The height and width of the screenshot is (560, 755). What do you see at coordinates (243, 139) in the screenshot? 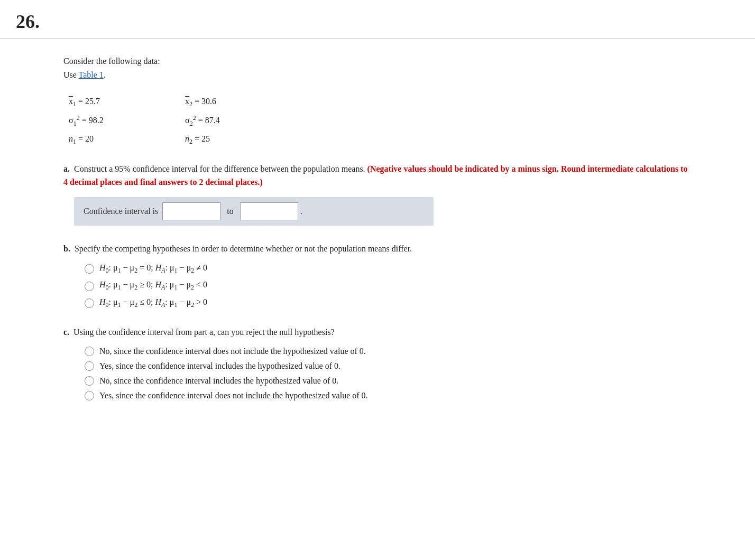
I see `n2-cell: n2 = 25` at bounding box center [243, 139].